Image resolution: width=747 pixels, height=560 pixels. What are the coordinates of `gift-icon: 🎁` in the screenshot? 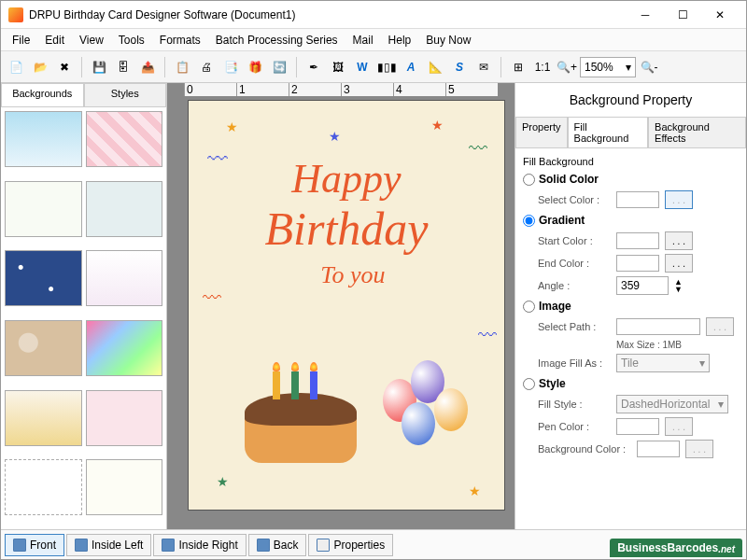 It's located at (255, 67).